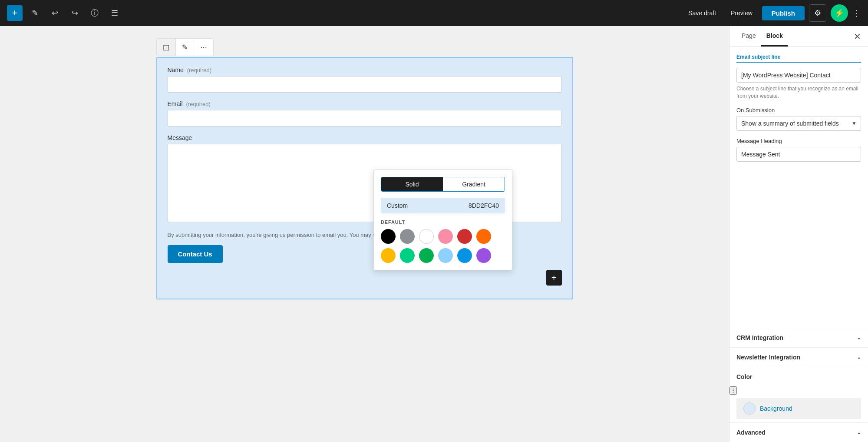 The height and width of the screenshot is (442, 868). I want to click on email-required: (required), so click(198, 104).